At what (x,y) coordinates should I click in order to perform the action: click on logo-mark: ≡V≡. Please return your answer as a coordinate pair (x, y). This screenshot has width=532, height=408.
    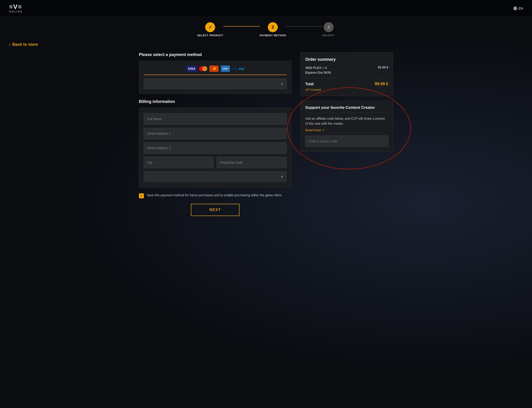
    Looking at the image, I should click on (16, 7).